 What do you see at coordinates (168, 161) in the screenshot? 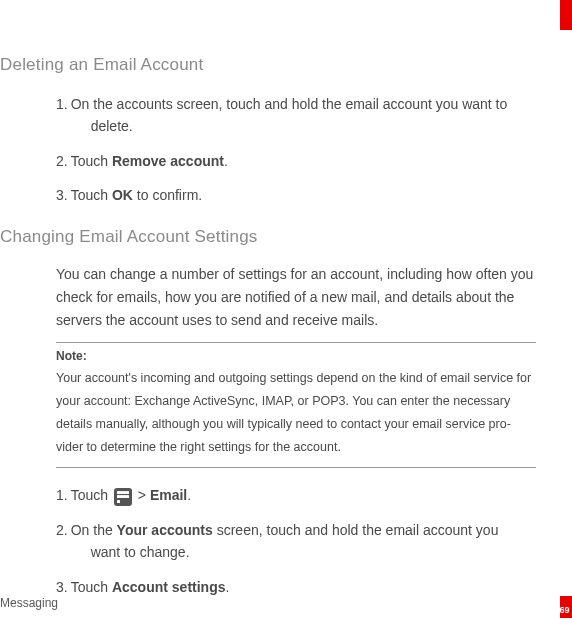
I see `bold-text: Remove account` at bounding box center [168, 161].